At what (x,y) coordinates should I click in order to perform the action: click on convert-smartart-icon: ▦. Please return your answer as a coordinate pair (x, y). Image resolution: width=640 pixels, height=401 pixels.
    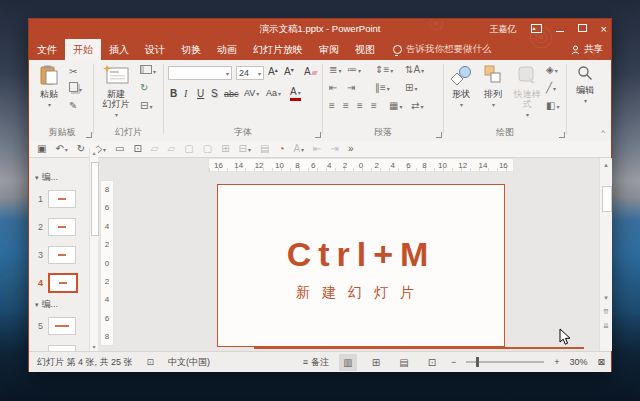
    Looking at the image, I should click on (396, 106).